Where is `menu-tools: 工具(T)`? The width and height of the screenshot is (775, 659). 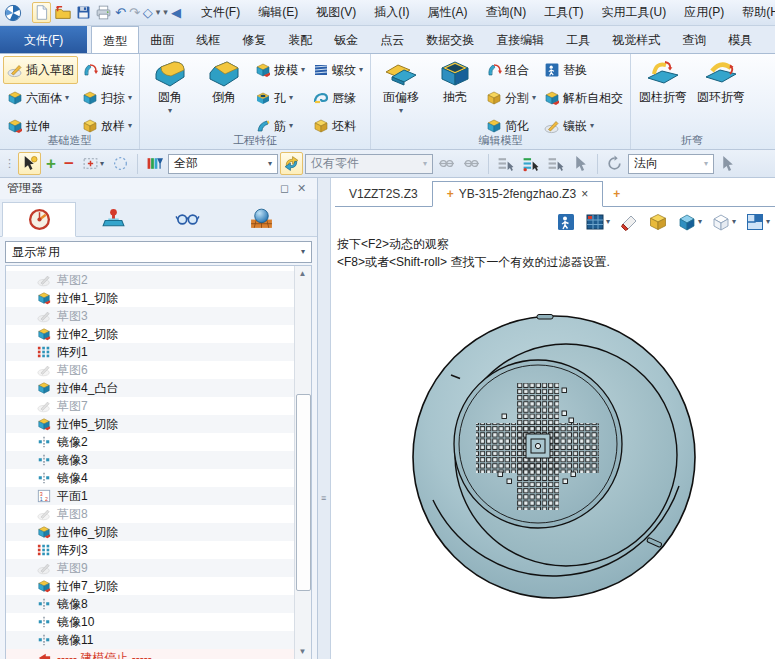 menu-tools: 工具(T) is located at coordinates (564, 12).